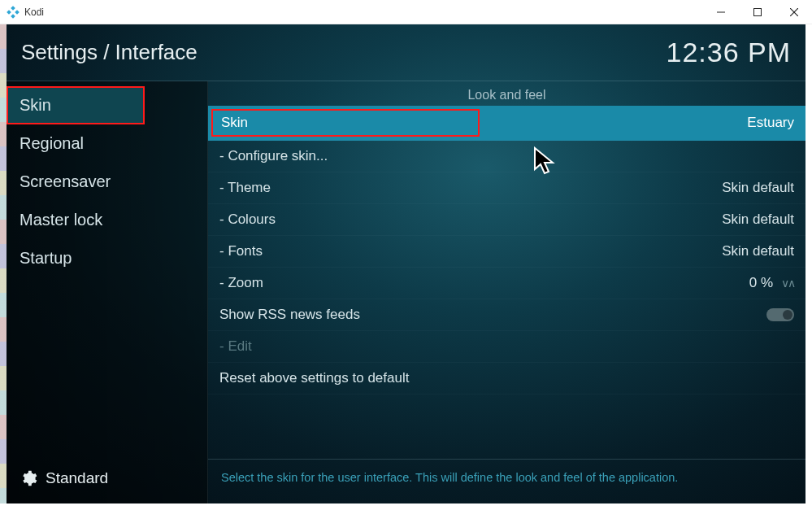 This screenshot has height=510, width=812. What do you see at coordinates (406, 12) in the screenshot?
I see `titlebar: Kodi` at bounding box center [406, 12].